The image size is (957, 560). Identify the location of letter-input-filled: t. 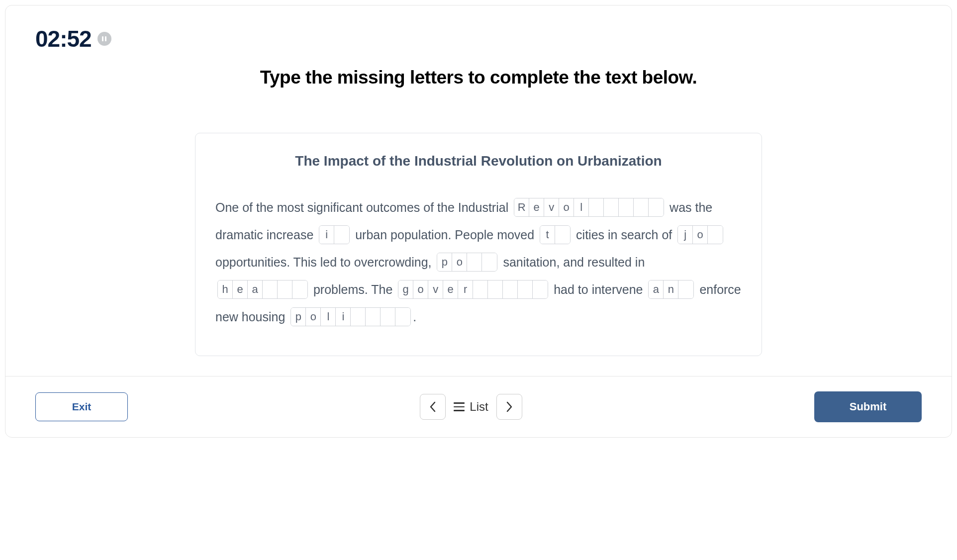
(548, 235).